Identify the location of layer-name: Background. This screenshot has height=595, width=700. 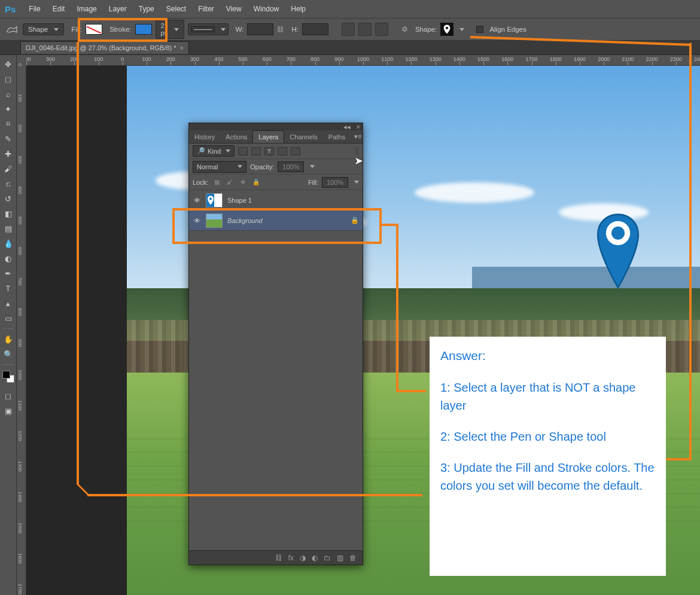
(245, 221).